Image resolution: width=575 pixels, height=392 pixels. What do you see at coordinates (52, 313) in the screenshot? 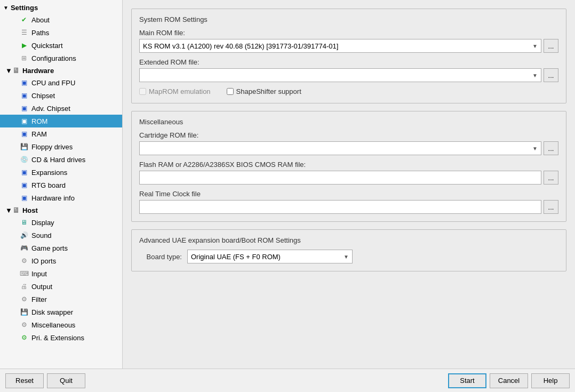
I see `sidebar-item-disk-swapper-label: Disk swapper` at bounding box center [52, 313].